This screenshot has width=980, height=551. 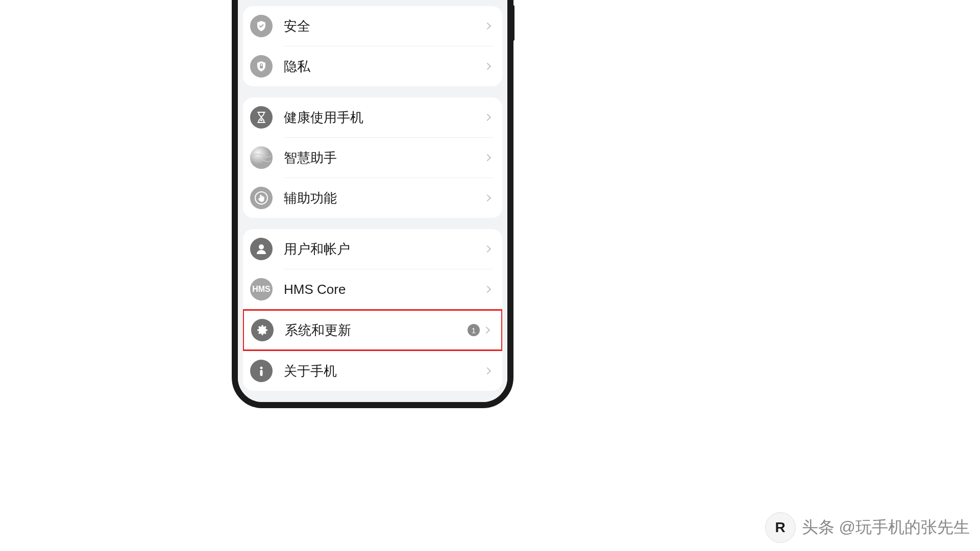 I want to click on settings-item-label: 健康使用手机, so click(x=384, y=117).